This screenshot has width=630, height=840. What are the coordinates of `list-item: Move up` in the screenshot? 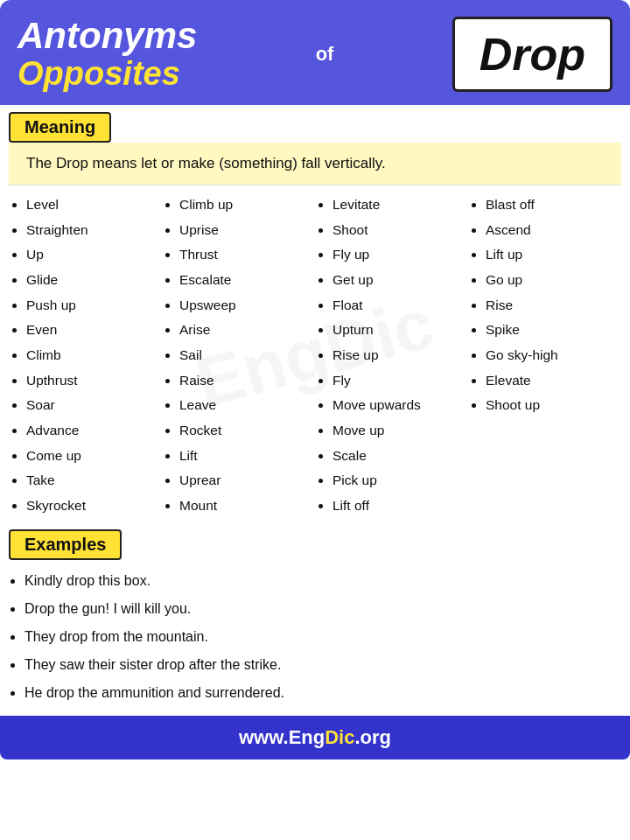 It's located at (399, 430).